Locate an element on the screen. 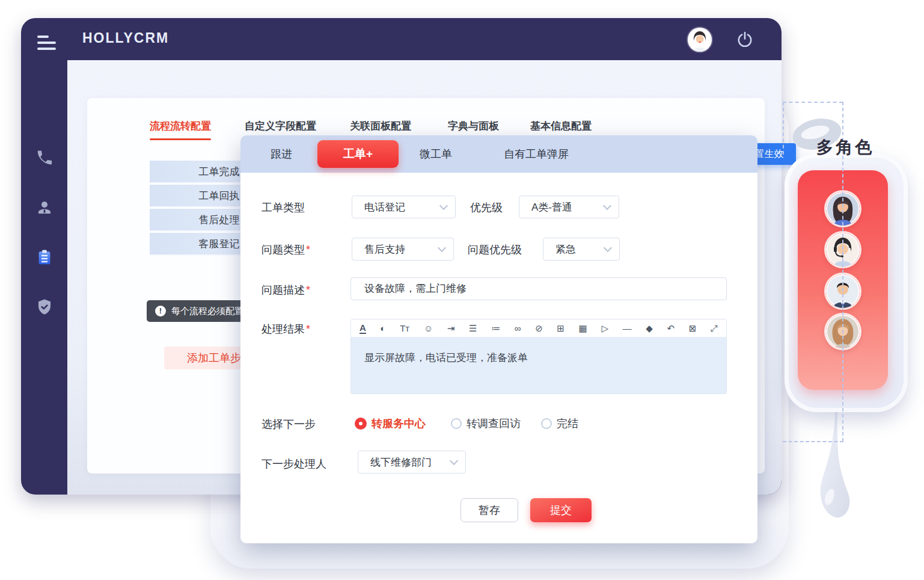  font-size-icon: Tᴛ is located at coordinates (405, 329).